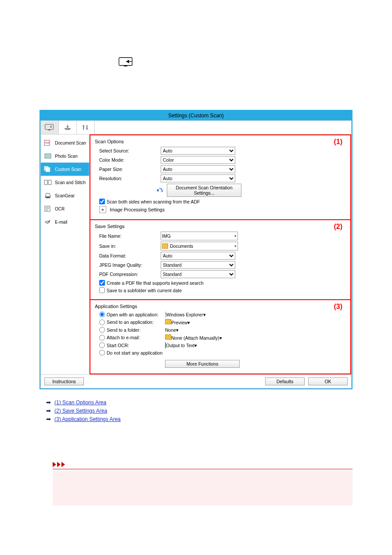  What do you see at coordinates (144, 290) in the screenshot?
I see `subfolder-label: Save to a subfolder with current date` at bounding box center [144, 290].